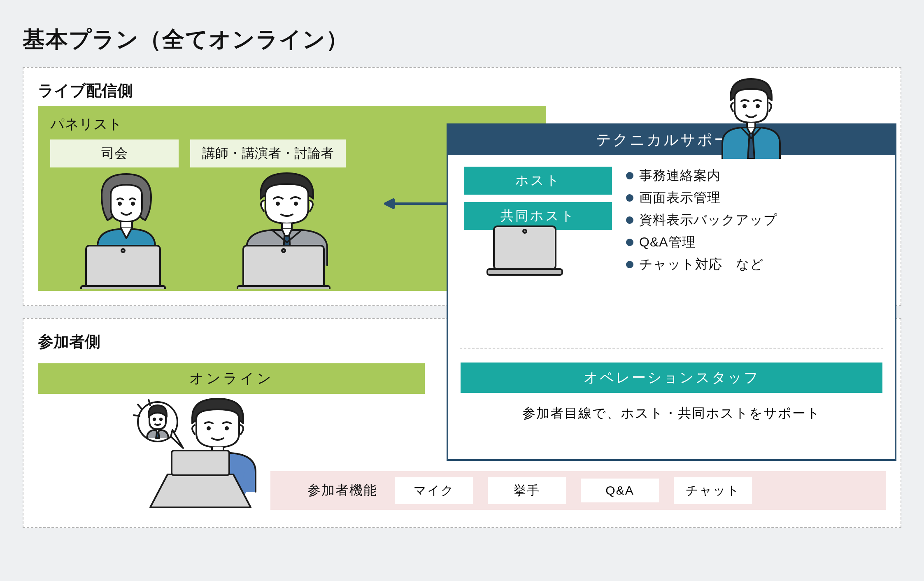  What do you see at coordinates (672, 414) in the screenshot?
I see `operation-staff-desc: 参加者目線で、ホスト・共同ホストをサポート` at bounding box center [672, 414].